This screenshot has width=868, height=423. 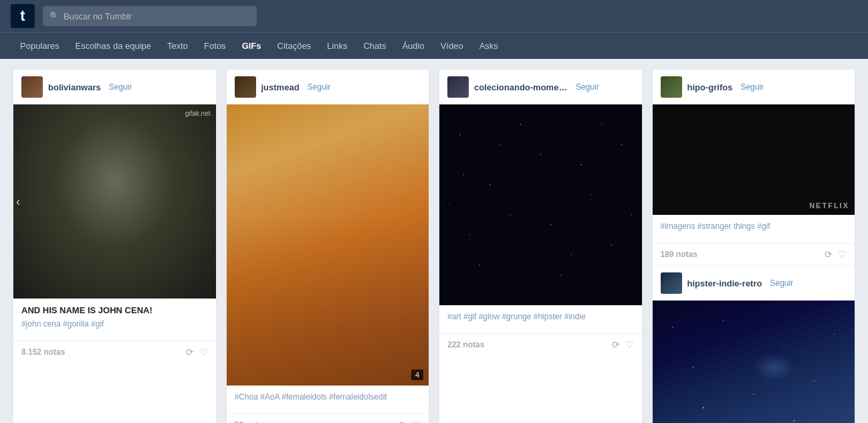 What do you see at coordinates (328, 397) in the screenshot?
I see `post-tags: #Choa #AoA #femaleidols #femaleidolsedit` at bounding box center [328, 397].